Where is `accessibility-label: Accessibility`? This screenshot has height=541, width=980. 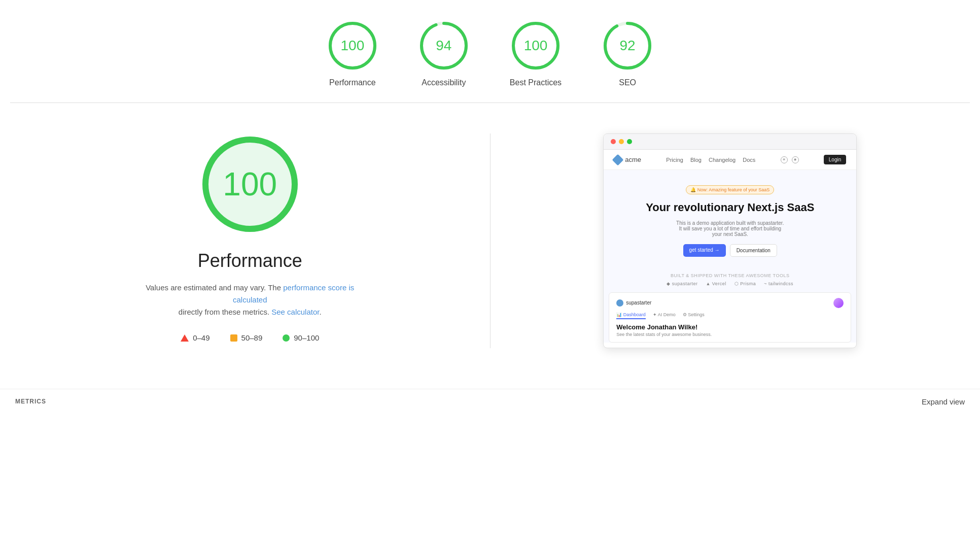 accessibility-label: Accessibility is located at coordinates (443, 83).